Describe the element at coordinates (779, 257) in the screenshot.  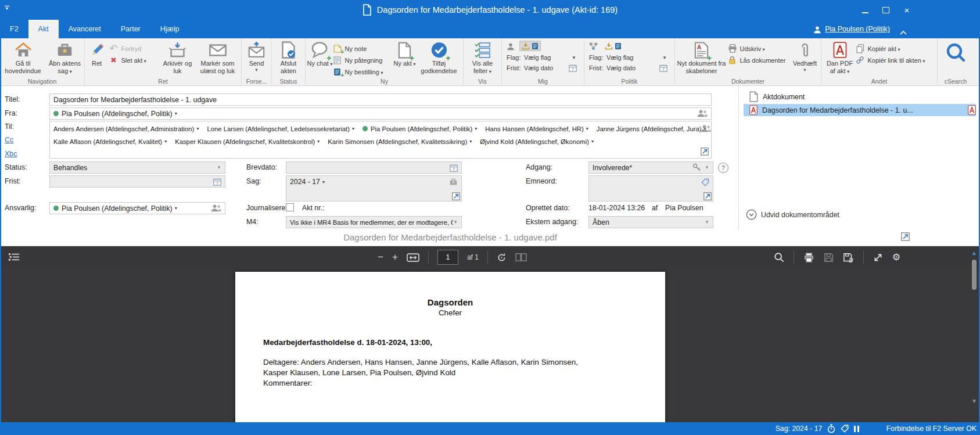
I see `search-icon` at that location.